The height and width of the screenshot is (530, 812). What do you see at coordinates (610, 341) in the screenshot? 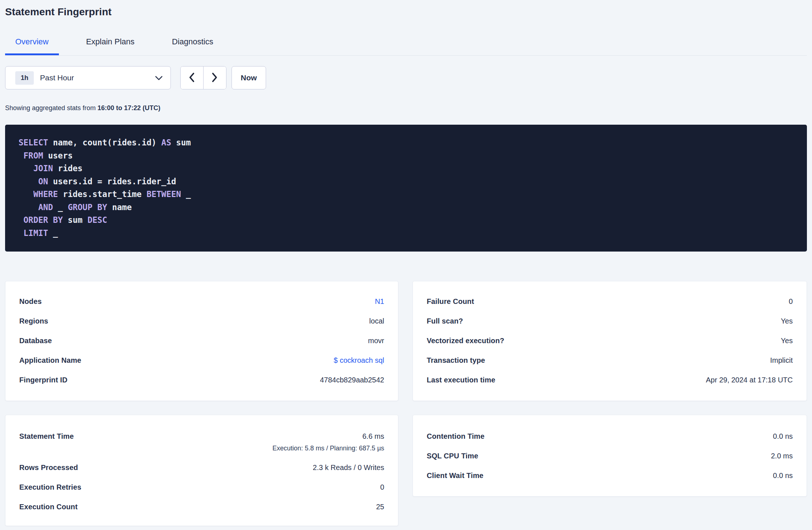
I see `stat-row-vectorized: Vectorized execution? Yes` at bounding box center [610, 341].